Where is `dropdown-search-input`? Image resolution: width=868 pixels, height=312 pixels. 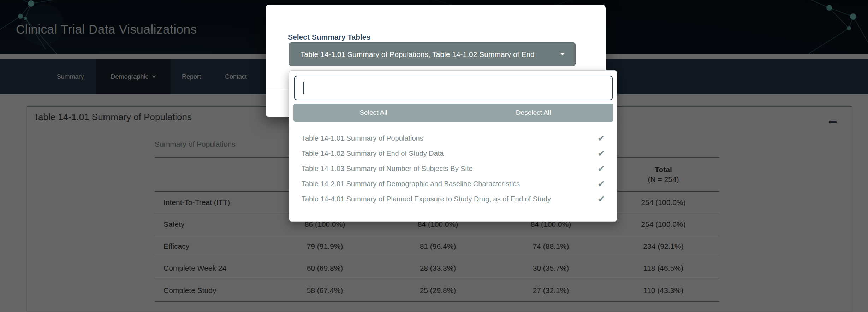
dropdown-search-input is located at coordinates (453, 88).